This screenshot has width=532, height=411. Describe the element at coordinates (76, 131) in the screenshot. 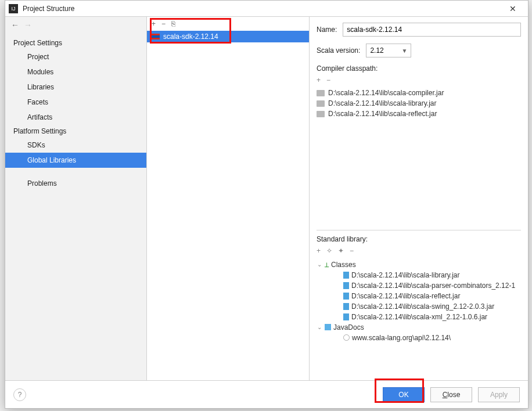

I see `group-platform-settings: Platform Settings` at that location.